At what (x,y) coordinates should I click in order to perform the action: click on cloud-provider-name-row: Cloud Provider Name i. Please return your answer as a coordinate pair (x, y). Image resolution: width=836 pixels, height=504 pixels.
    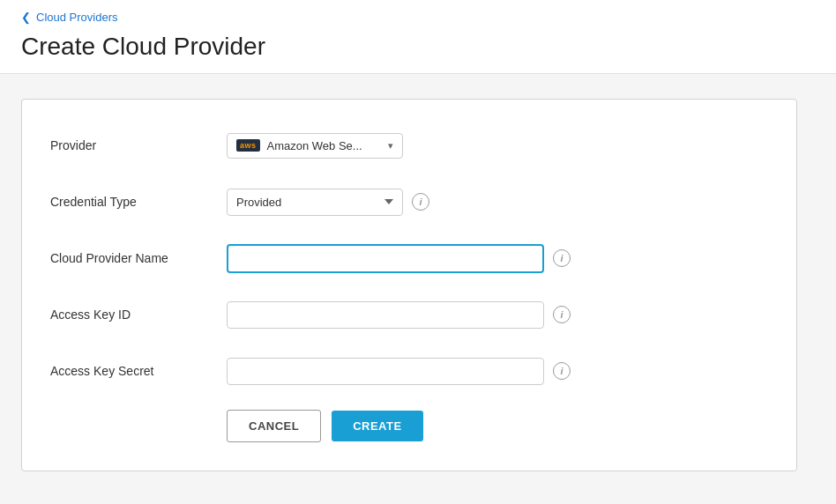
    Looking at the image, I should click on (409, 258).